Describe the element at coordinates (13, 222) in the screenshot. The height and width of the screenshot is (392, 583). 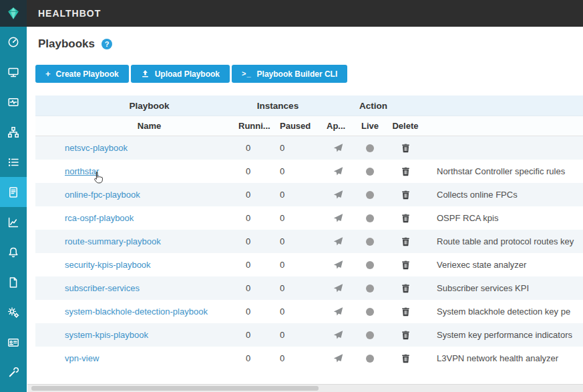
I see `chart-icon` at that location.